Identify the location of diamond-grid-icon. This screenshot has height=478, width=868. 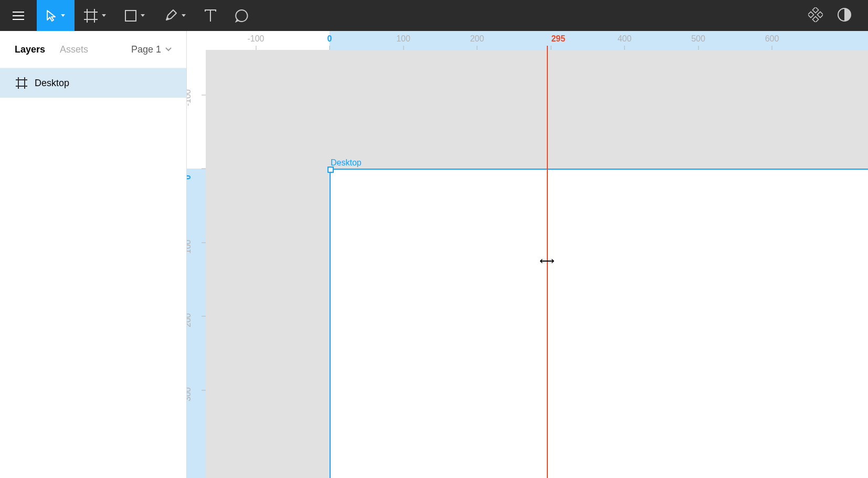
(816, 15).